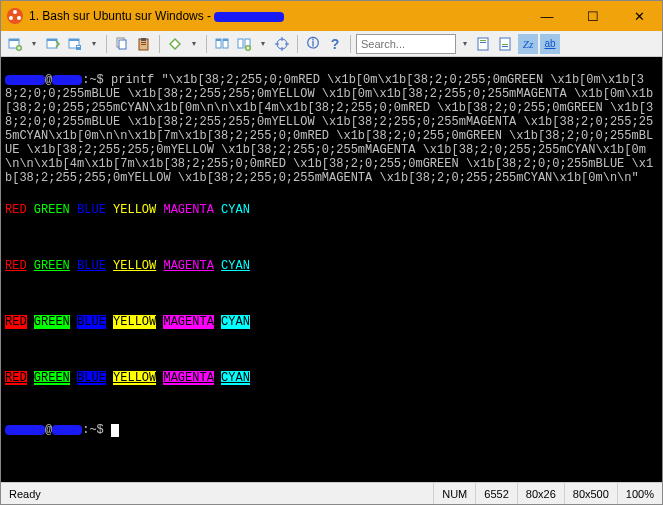  I want to click on prompt-line: @:~$, so click(332, 430).